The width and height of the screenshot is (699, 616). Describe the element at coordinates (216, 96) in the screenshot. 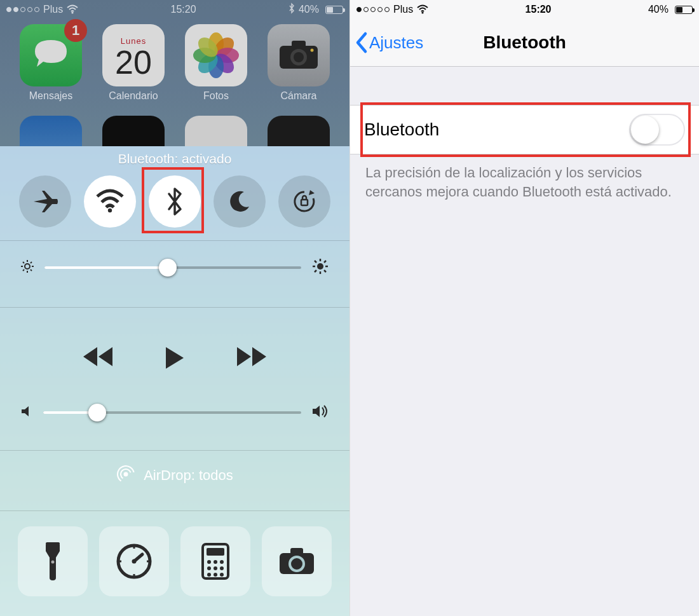

I see `app-label: Fotos` at that location.